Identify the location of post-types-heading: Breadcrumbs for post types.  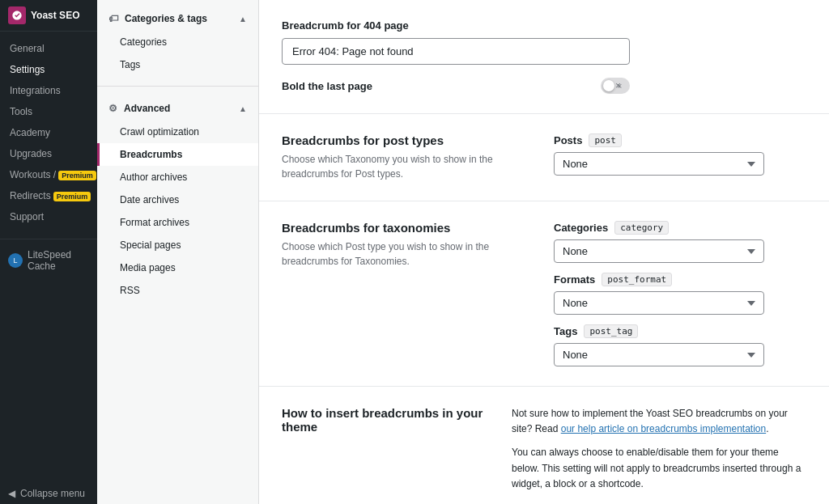
(408, 141).